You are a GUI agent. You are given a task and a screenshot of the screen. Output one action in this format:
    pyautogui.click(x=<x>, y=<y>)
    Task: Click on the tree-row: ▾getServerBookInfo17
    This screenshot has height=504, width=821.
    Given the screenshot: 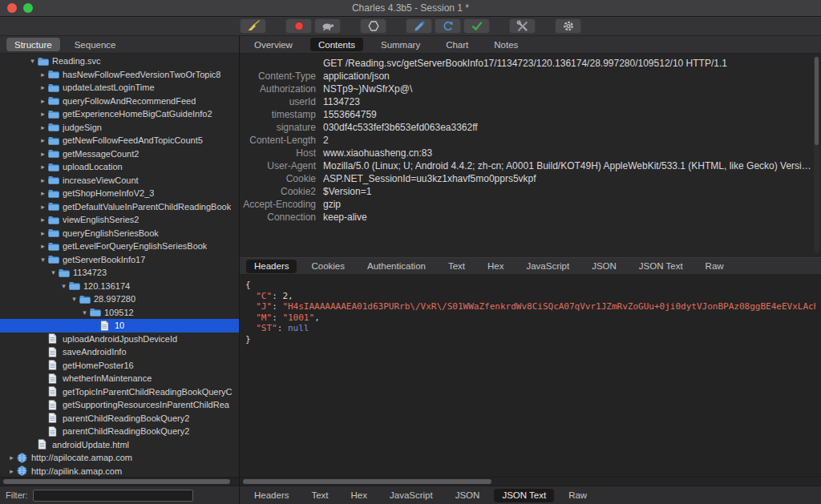 What is the action you would take?
    pyautogui.click(x=119, y=260)
    